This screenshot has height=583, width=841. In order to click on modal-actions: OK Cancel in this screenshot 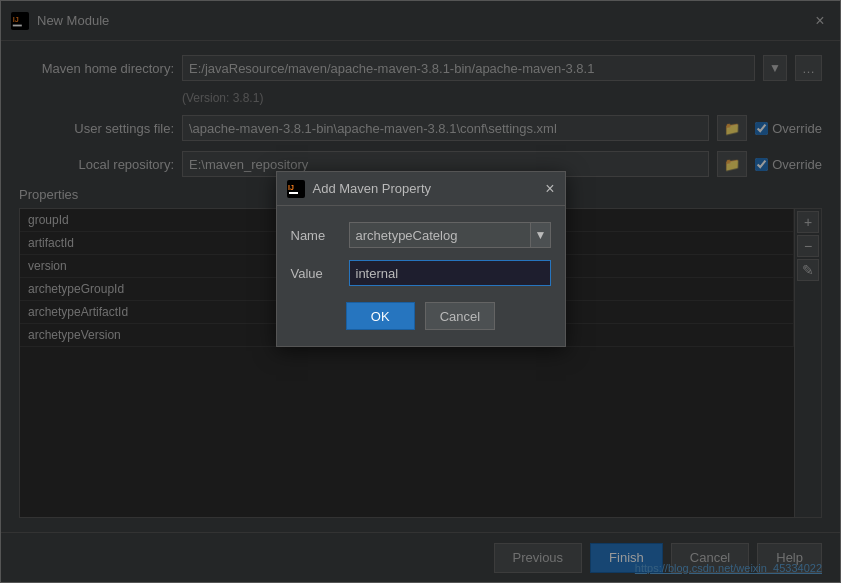, I will do `click(421, 314)`.